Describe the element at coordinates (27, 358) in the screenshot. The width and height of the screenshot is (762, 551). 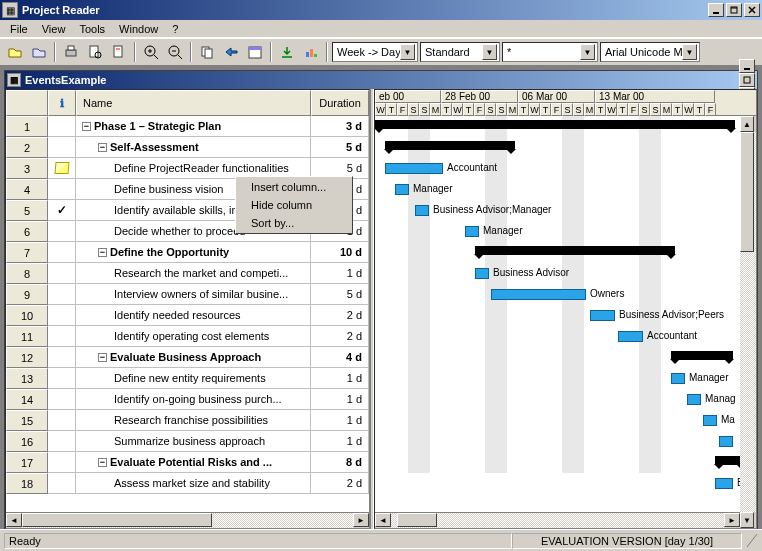
I see `row-number: 12` at that location.